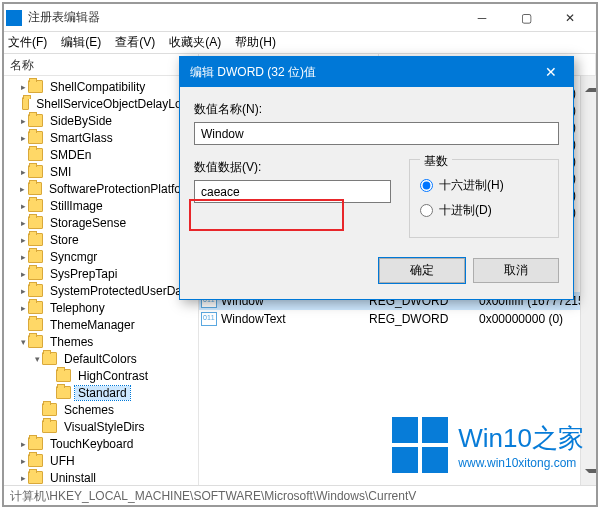 The height and width of the screenshot is (509, 600). What do you see at coordinates (101, 274) in the screenshot?
I see `tree-node-syspreptapi: ▸SysPrepTapi` at bounding box center [101, 274].